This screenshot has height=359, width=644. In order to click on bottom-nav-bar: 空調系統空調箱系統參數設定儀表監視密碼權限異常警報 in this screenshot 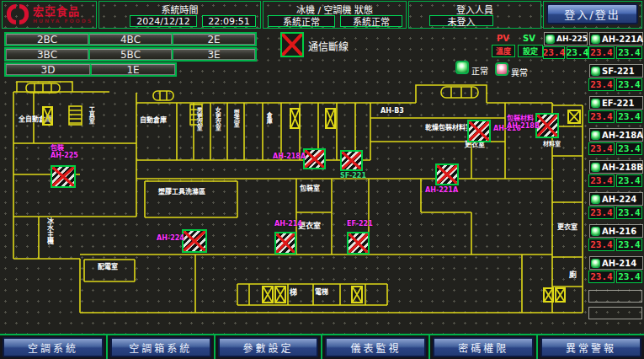, I will do `click(322, 346)`.